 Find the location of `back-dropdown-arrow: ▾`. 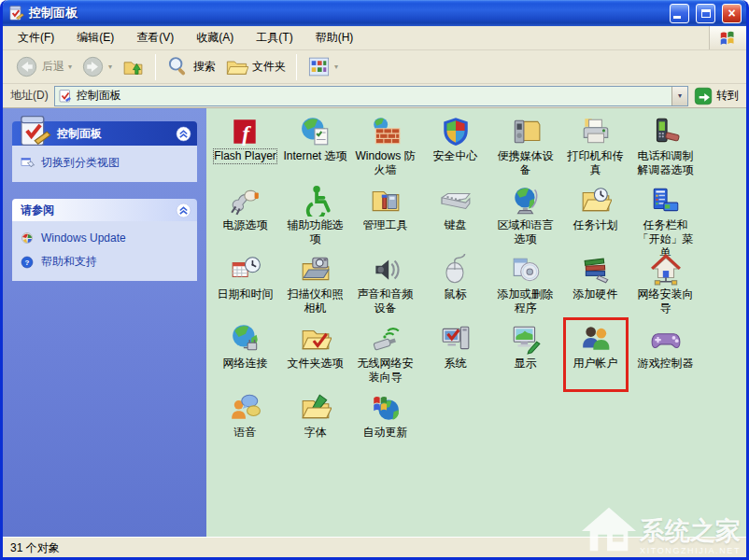

back-dropdown-arrow: ▾ is located at coordinates (70, 67).